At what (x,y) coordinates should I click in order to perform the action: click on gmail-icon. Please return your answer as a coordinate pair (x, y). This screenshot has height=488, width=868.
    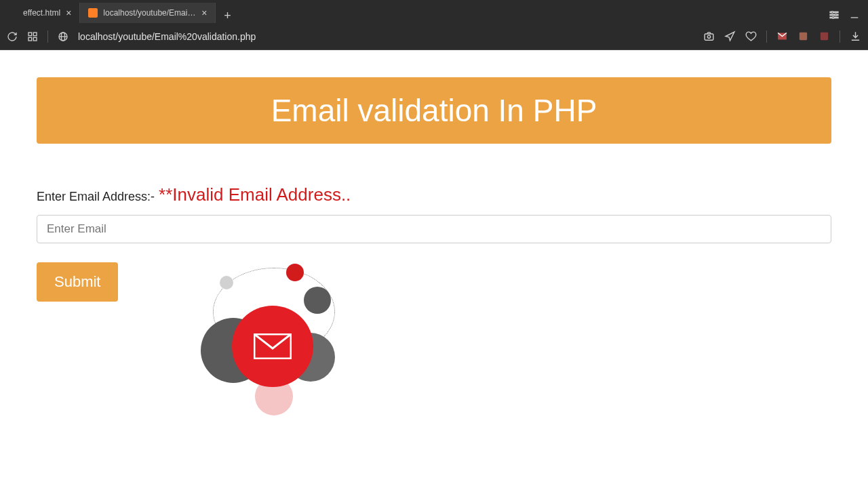
    Looking at the image, I should click on (783, 37).